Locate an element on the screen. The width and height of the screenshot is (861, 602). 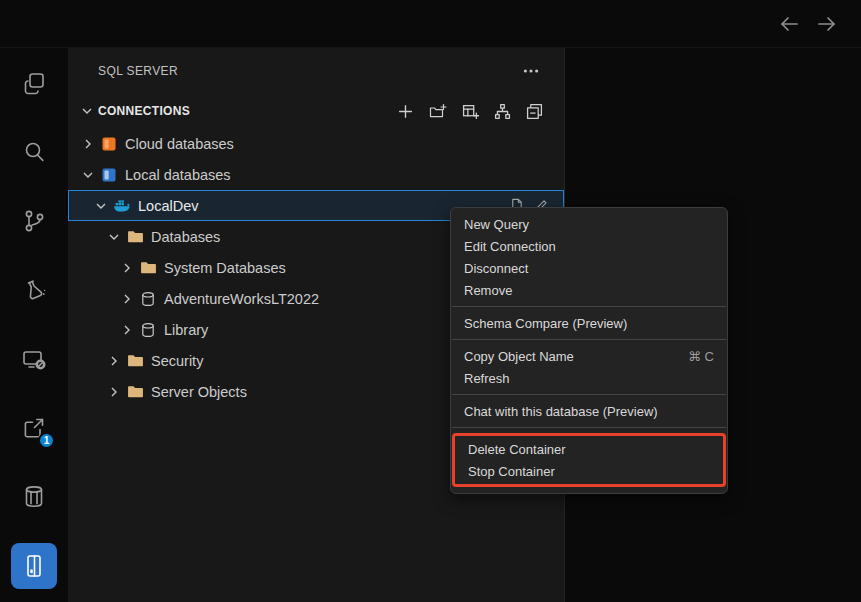
beaker-icon is located at coordinates (34, 290).